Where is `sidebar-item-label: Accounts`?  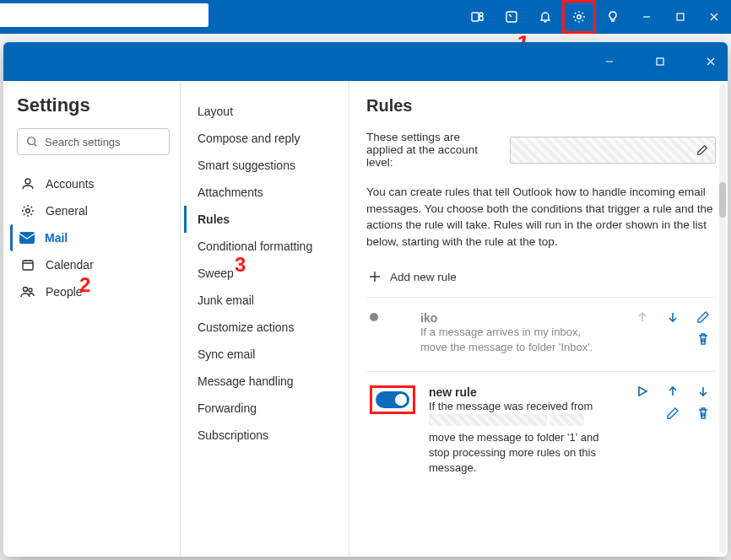
sidebar-item-label: Accounts is located at coordinates (70, 184).